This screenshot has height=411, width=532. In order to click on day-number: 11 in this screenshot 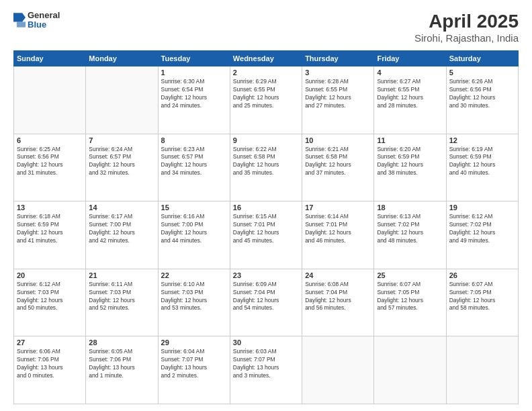, I will do `click(410, 140)`.